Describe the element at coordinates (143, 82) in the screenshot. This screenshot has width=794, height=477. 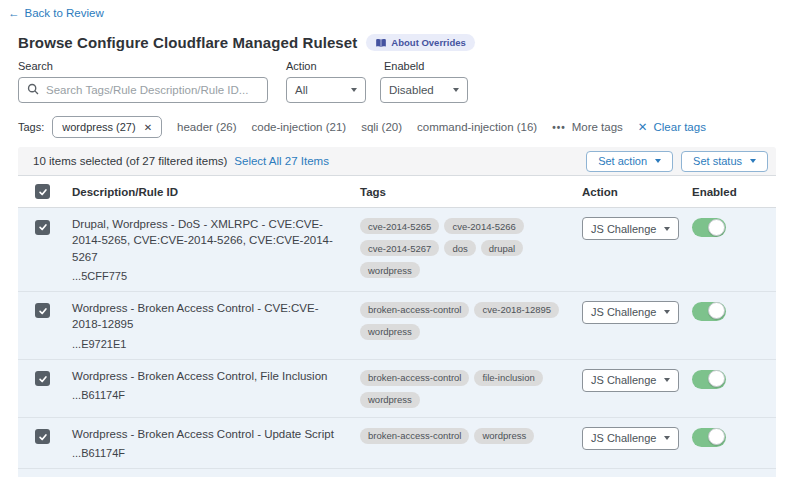
I see `search-filter: Search` at that location.